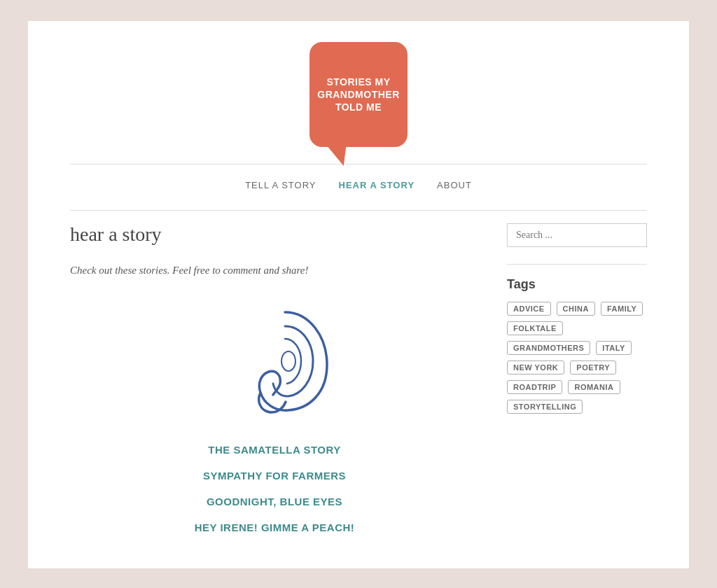 The image size is (717, 588). Describe the element at coordinates (577, 358) in the screenshot. I see `tags-container: ADVICECHINAFAMILYFOLKTALEGRANDMOTHERSITA…` at that location.